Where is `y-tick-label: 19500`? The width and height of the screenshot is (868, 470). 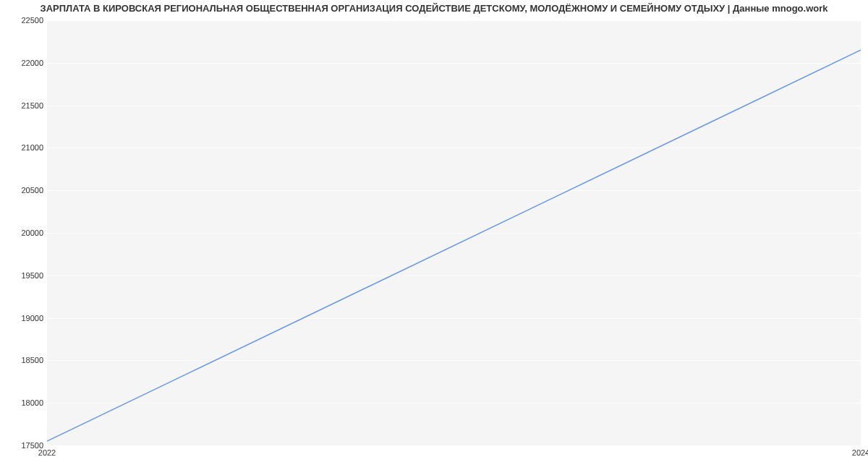
y-tick-label: 19500 is located at coordinates (23, 275).